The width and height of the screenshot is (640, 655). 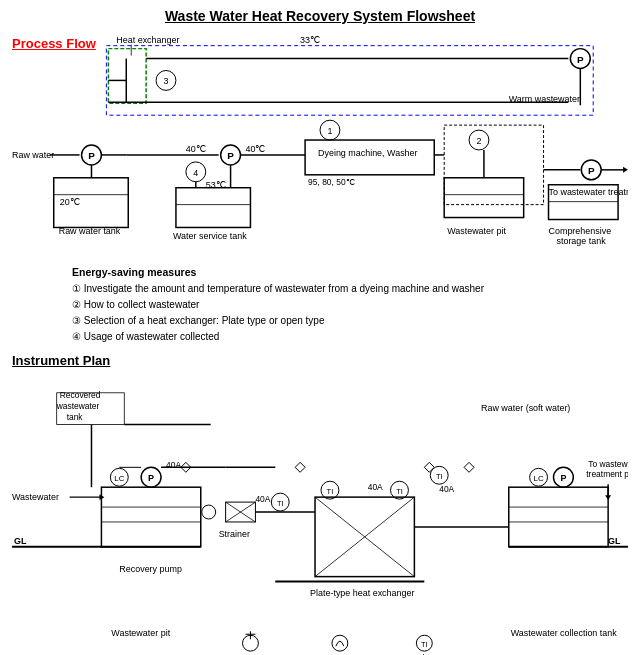 What do you see at coordinates (581, 241) in the screenshot?
I see `svg-text: storage tank` at bounding box center [581, 241].